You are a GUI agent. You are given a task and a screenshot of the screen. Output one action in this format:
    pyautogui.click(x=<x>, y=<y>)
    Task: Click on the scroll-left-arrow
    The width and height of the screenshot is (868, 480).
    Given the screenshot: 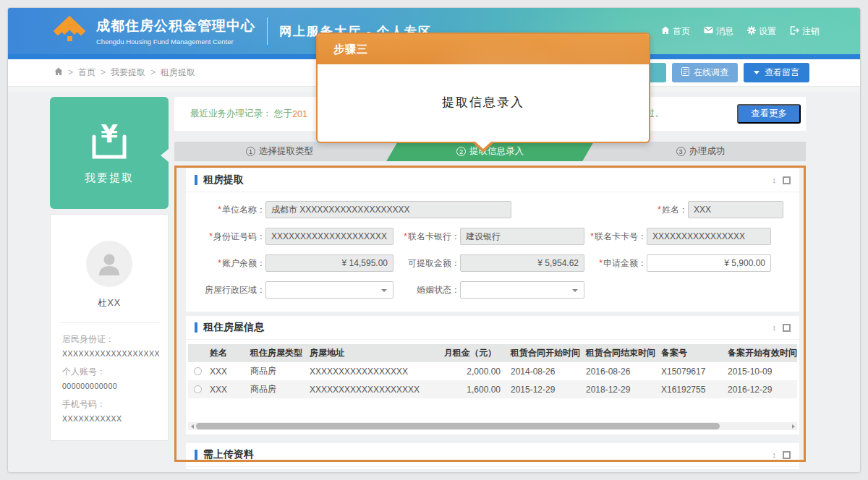 What is the action you would take?
    pyautogui.click(x=192, y=427)
    